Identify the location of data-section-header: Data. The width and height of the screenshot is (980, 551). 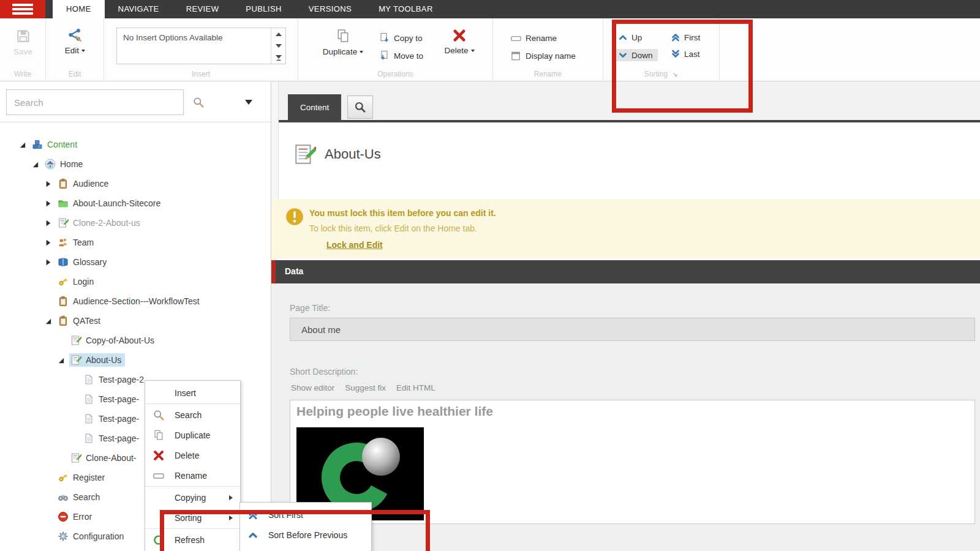
(626, 272).